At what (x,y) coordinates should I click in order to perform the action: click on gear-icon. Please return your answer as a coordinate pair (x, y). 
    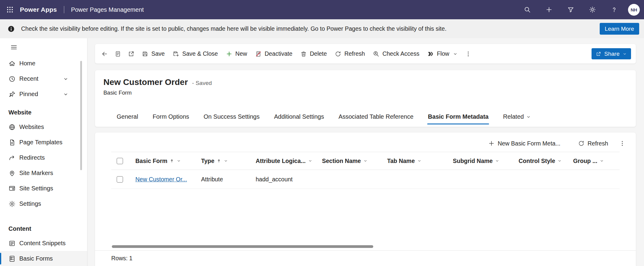
    Looking at the image, I should click on (12, 204).